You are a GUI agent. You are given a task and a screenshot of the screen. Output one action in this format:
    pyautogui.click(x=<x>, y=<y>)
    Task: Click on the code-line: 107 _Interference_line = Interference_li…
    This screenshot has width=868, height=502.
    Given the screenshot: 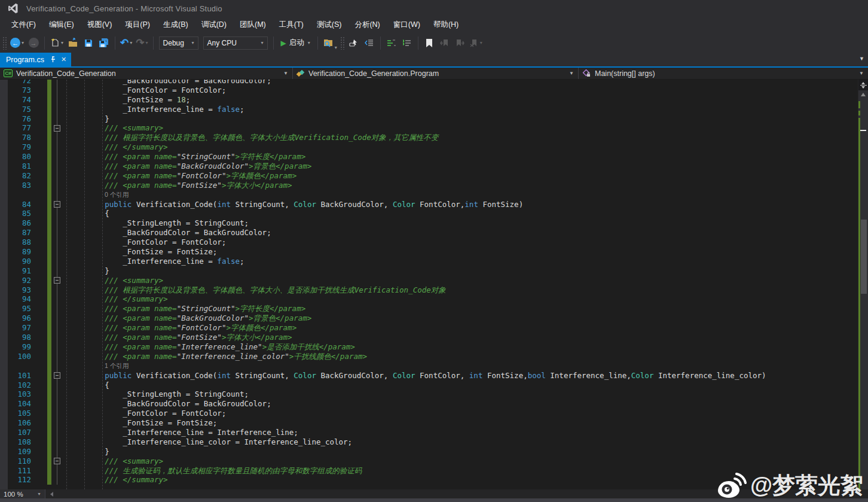 What is the action you would take?
    pyautogui.click(x=433, y=433)
    